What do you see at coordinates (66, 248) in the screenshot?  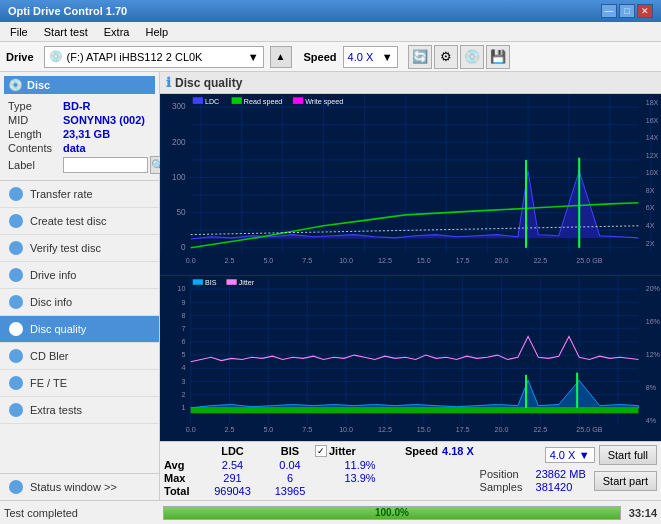 I see `sidebar-label-verify-test-disc: Verify test disc` at bounding box center [66, 248].